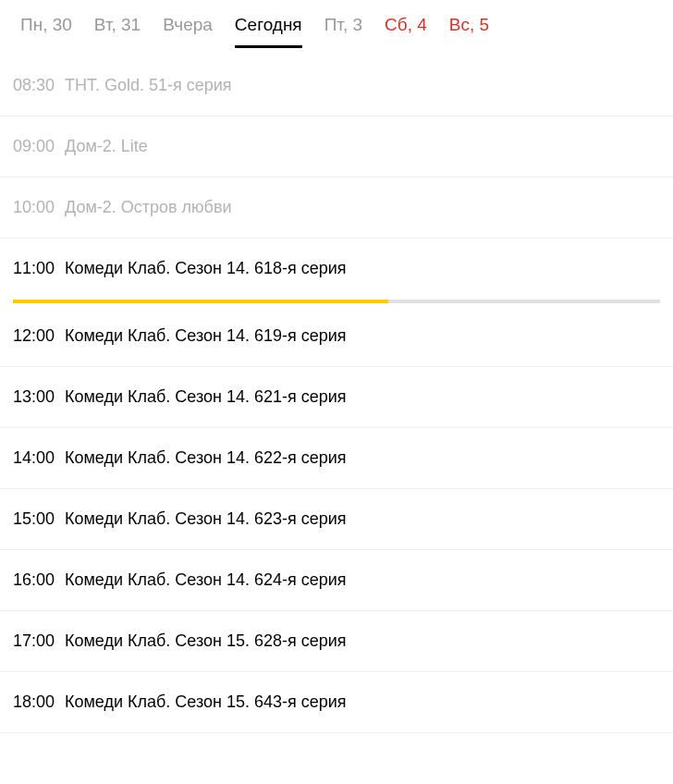 This screenshot has height=784, width=673. I want to click on program-title: Комеди Клаб. Сезон 15. 643-я серия, so click(205, 703).